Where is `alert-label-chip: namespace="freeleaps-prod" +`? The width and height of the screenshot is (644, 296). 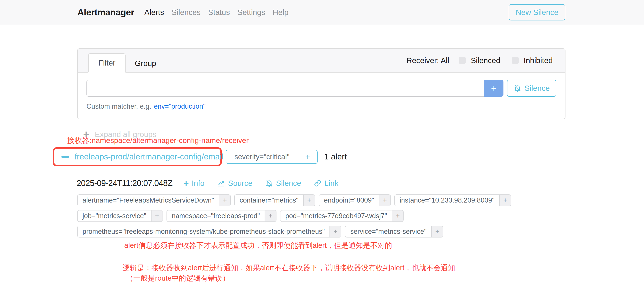
alert-label-chip: namespace="freeleaps-prod" + is located at coordinates (222, 216).